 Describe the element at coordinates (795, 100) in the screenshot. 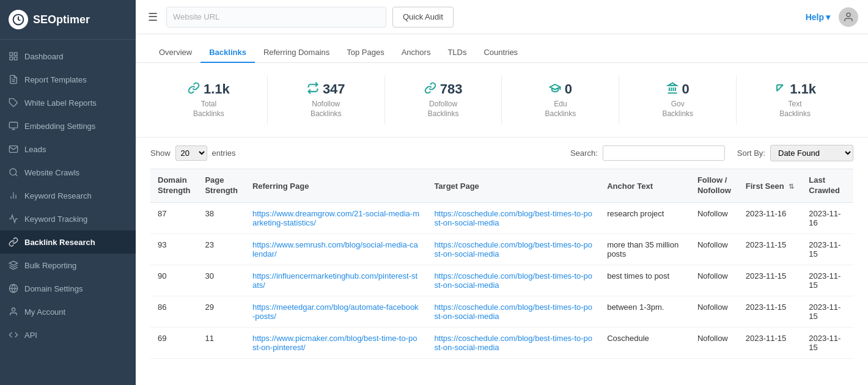

I see `stat-text-backlinks: 1.1k TextBacklinks` at that location.